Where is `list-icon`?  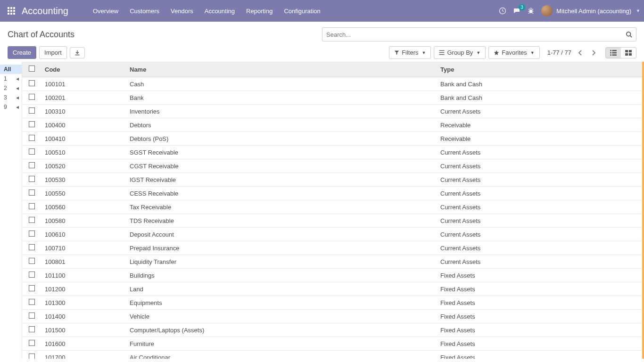 list-icon is located at coordinates (442, 53).